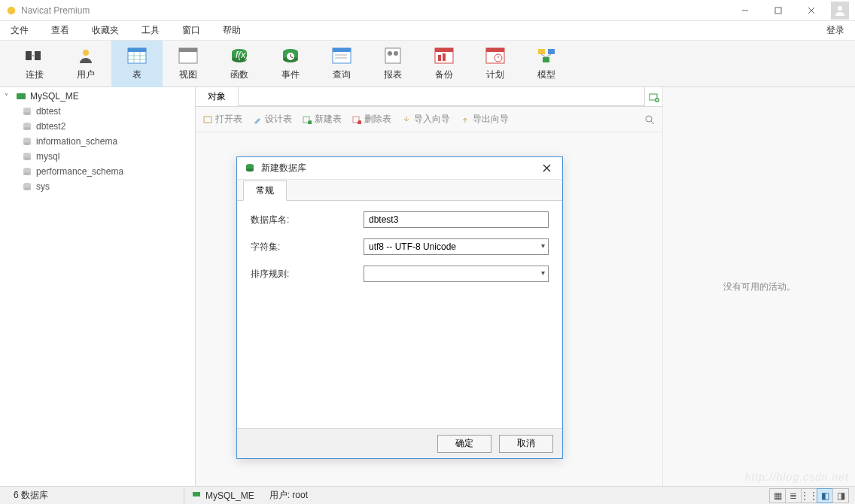  I want to click on user-avatar-icon, so click(840, 11).